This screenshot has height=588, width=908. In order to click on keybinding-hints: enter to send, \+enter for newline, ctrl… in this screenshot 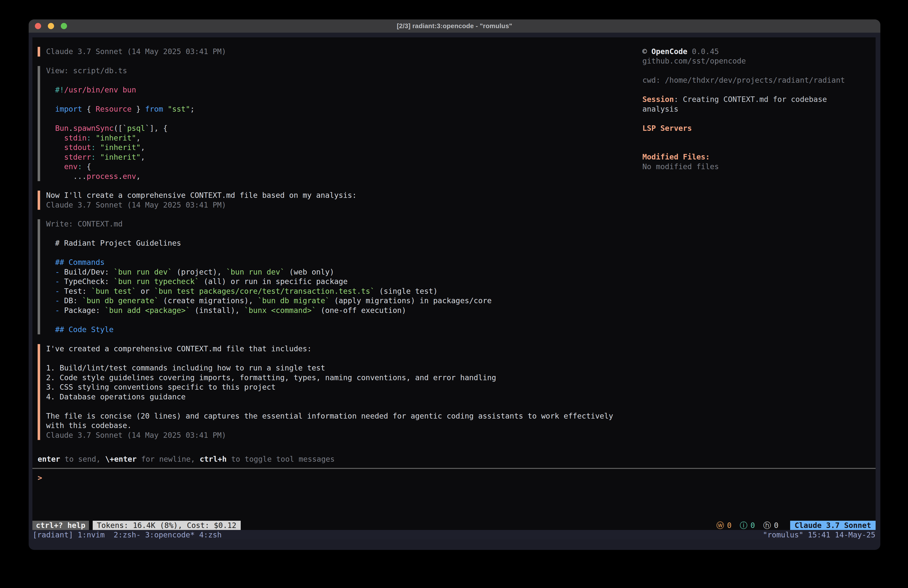, I will do `click(186, 459)`.